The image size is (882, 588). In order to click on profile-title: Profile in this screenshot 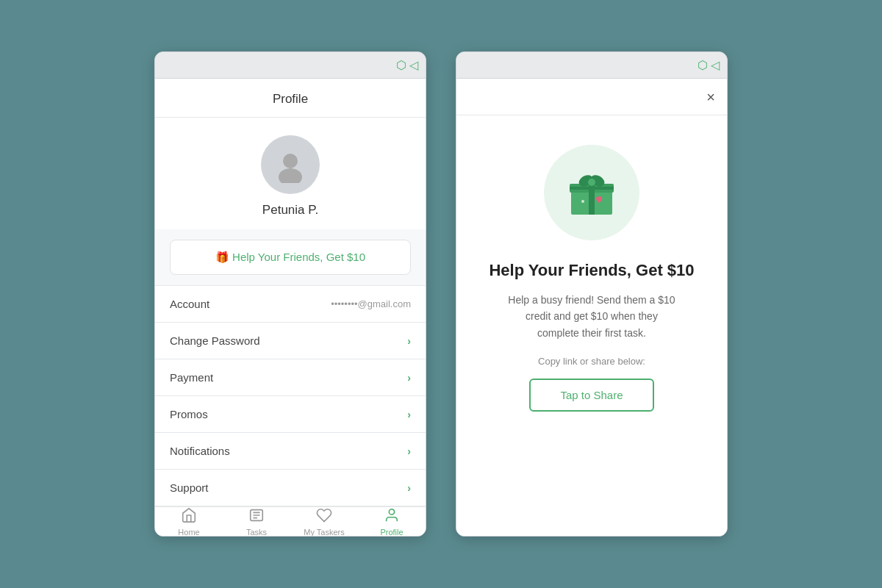, I will do `click(290, 98)`.